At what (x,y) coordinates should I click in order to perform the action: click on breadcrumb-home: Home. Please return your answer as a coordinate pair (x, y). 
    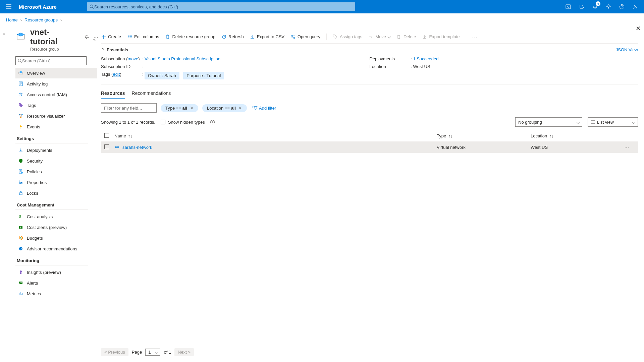
    Looking at the image, I should click on (12, 20).